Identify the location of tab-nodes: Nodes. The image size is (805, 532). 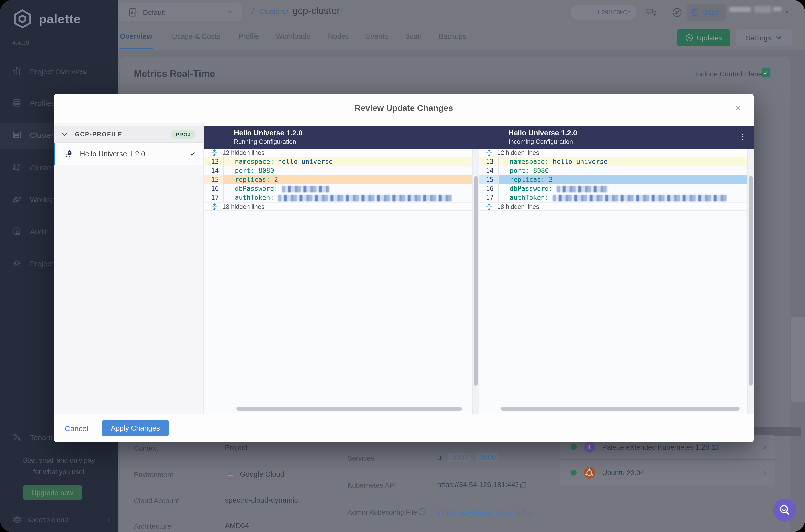
(338, 37).